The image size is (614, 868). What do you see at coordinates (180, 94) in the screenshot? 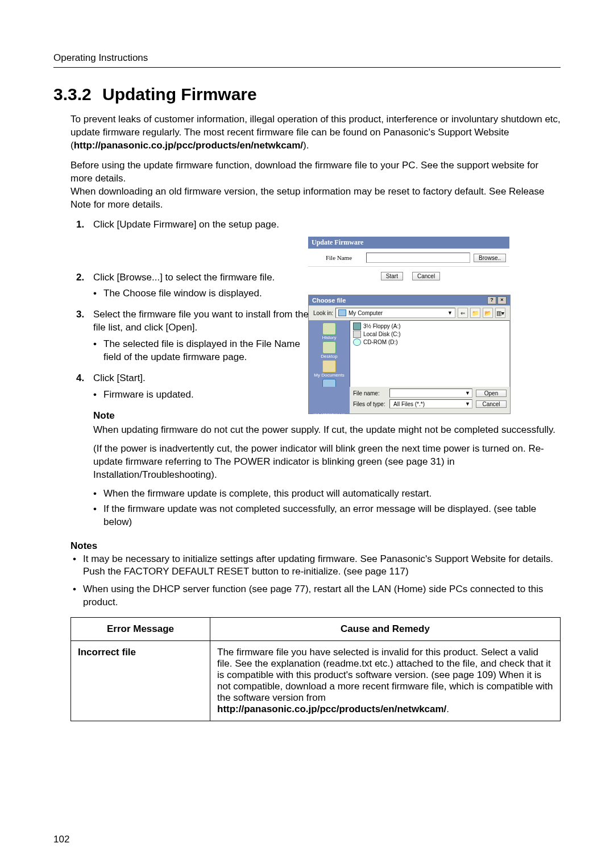
I see `section-title-text: Updating Firmware` at bounding box center [180, 94].